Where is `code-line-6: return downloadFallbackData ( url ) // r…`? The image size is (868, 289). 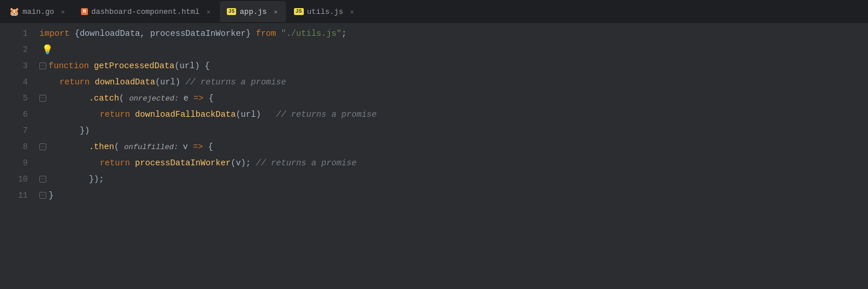
code-line-6: return downloadFallbackData ( url ) // r… is located at coordinates (454, 114).